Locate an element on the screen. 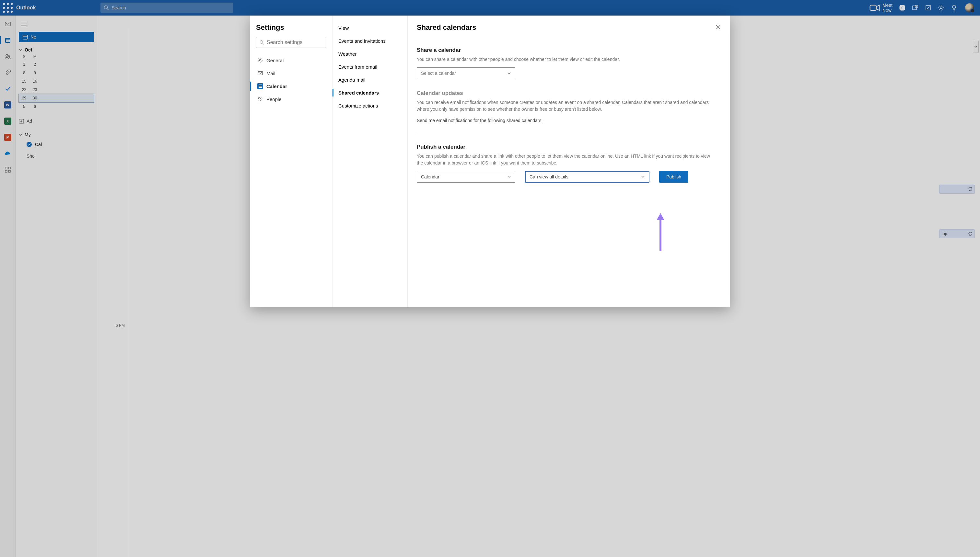  publish-permission-value: Can view all details is located at coordinates (549, 177).